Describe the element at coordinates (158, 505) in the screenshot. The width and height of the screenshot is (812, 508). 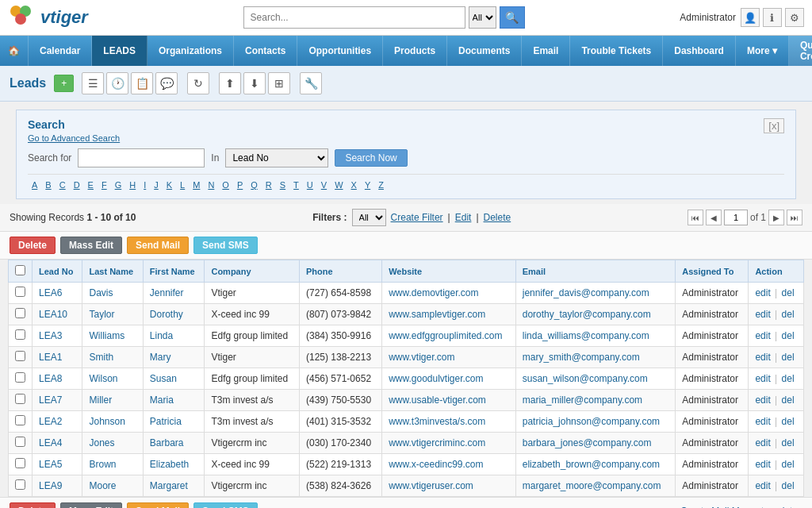
I see `send-mail-button-bottom: Send Mail` at that location.